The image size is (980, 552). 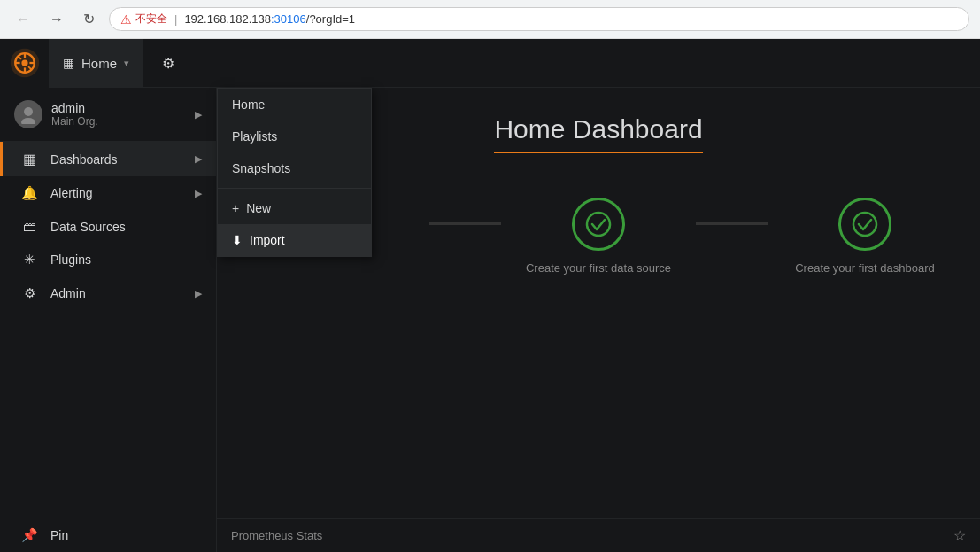 What do you see at coordinates (126, 535) in the screenshot?
I see `pin-label: Pin` at bounding box center [126, 535].